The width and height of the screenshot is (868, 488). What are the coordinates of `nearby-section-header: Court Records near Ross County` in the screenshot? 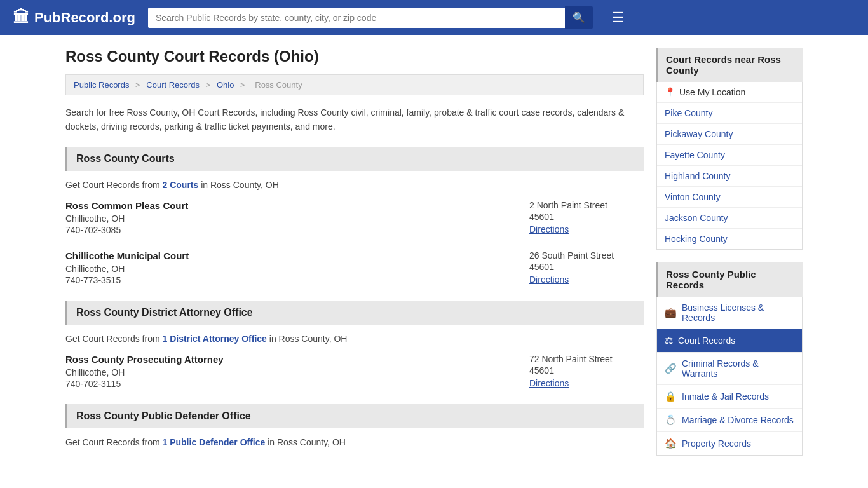 It's located at (729, 65).